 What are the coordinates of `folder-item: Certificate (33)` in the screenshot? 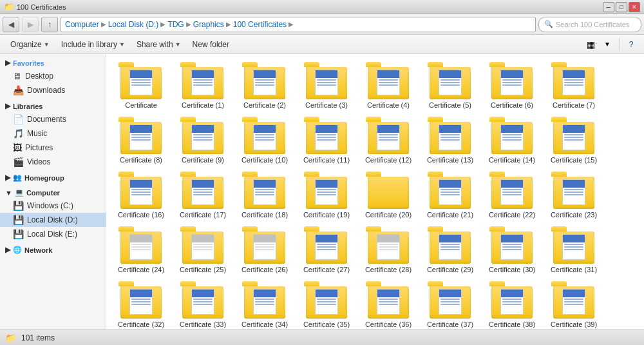 It's located at (203, 304).